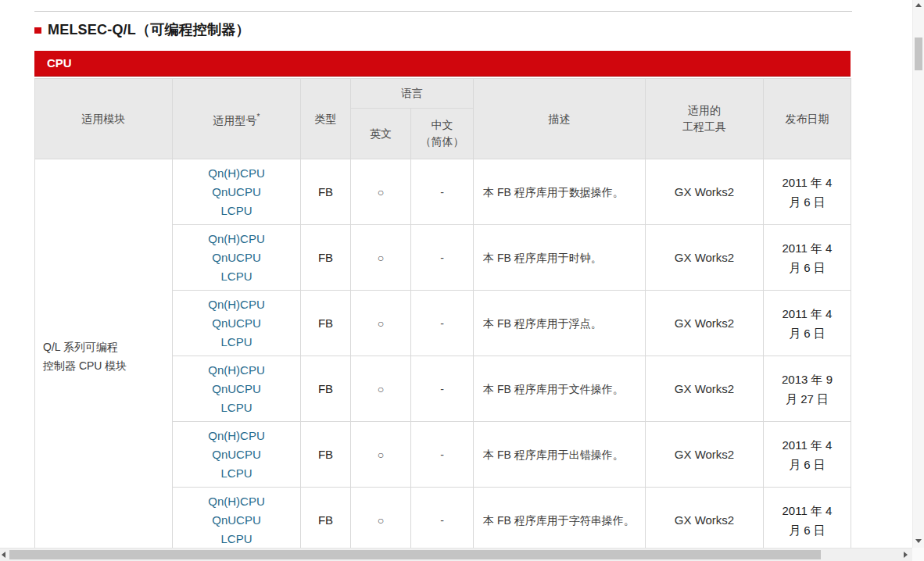 The width and height of the screenshot is (924, 561). I want to click on header-description: 描述, so click(560, 119).